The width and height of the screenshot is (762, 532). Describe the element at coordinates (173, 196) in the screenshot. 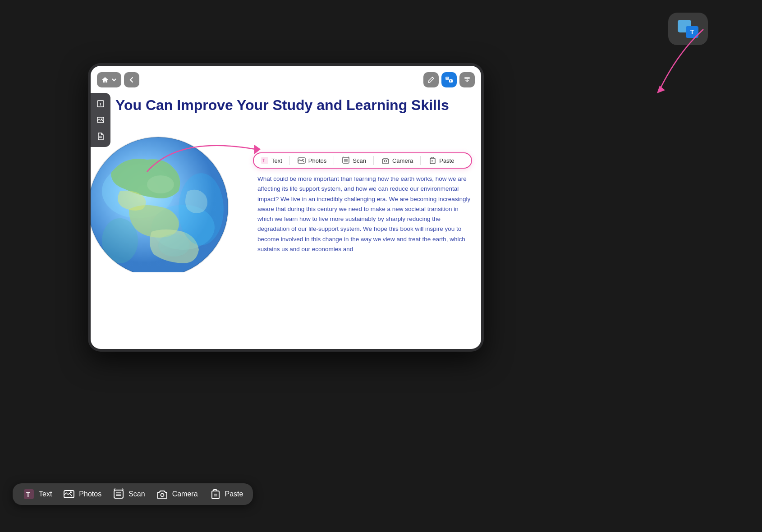

I see `globe-svg` at that location.